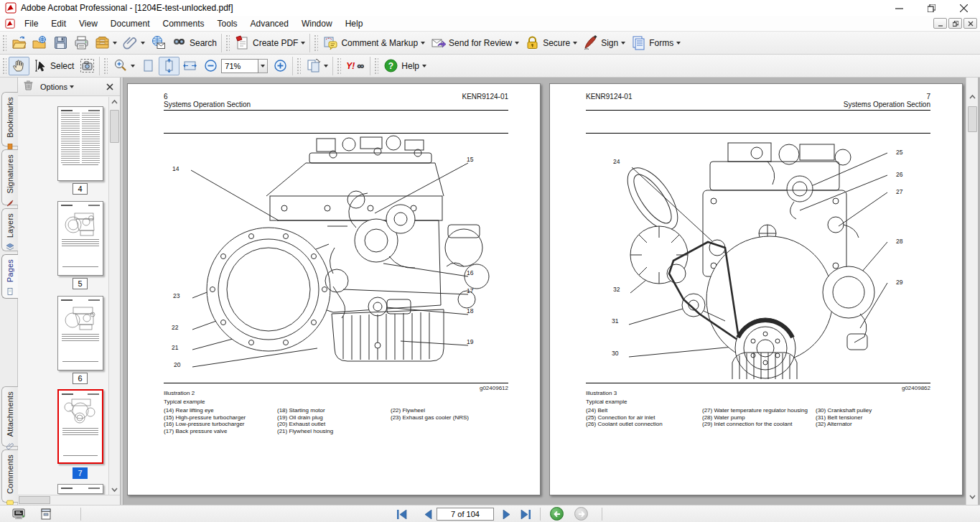 This screenshot has width=980, height=522. What do you see at coordinates (59, 24) in the screenshot?
I see `menu-item: Edit` at bounding box center [59, 24].